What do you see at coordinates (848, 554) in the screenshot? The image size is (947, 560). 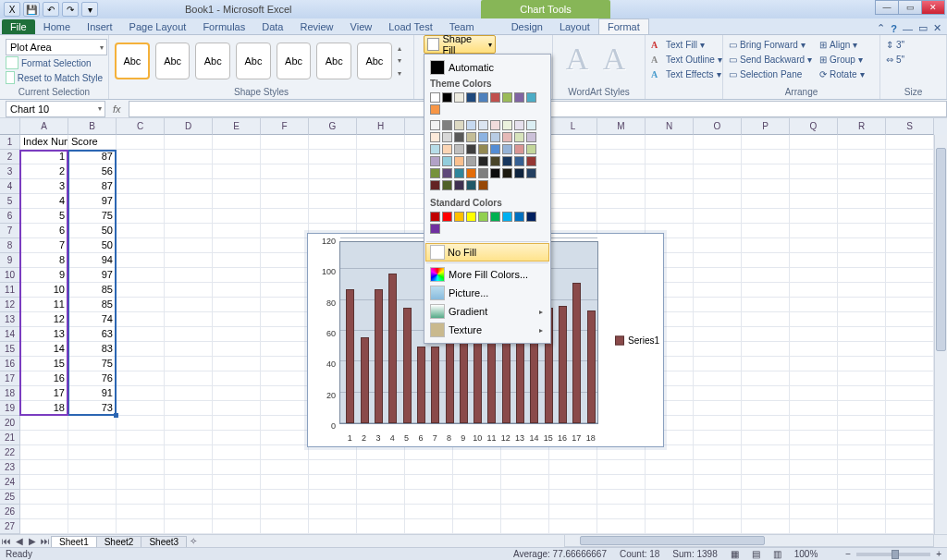 I see `zoom-out-icon: −` at bounding box center [848, 554].